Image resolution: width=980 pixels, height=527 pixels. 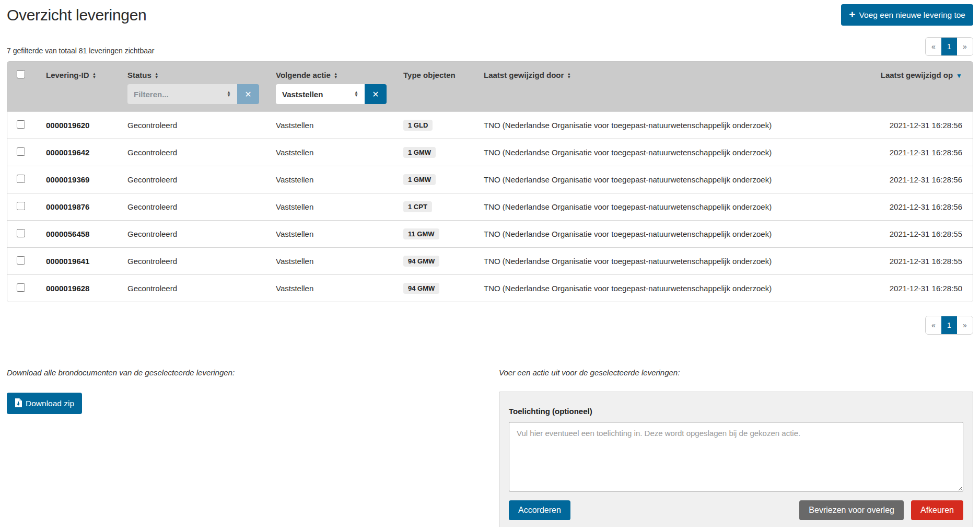 I want to click on type-objecten-badge: 1 GMW, so click(x=419, y=153).